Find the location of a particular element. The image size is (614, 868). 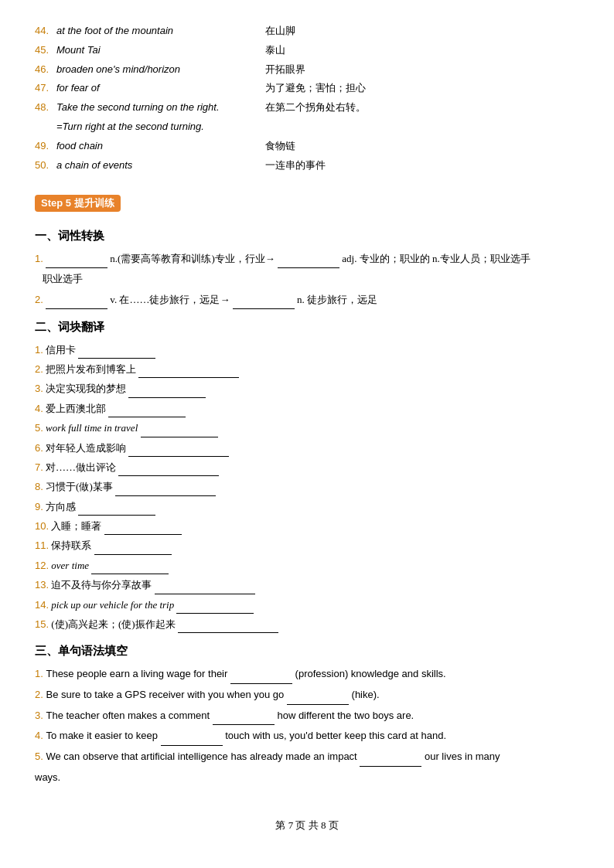

blank-s1-1-pre is located at coordinates (77, 262).